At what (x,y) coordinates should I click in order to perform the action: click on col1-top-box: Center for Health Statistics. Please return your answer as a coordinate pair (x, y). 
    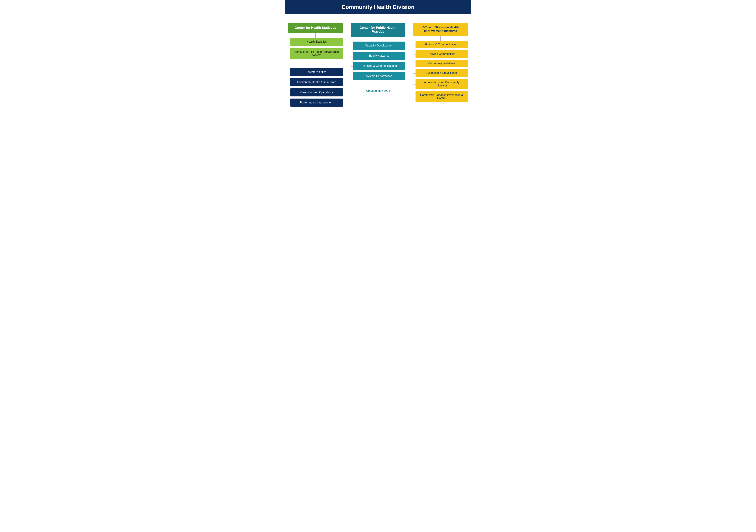
    Looking at the image, I should click on (315, 28).